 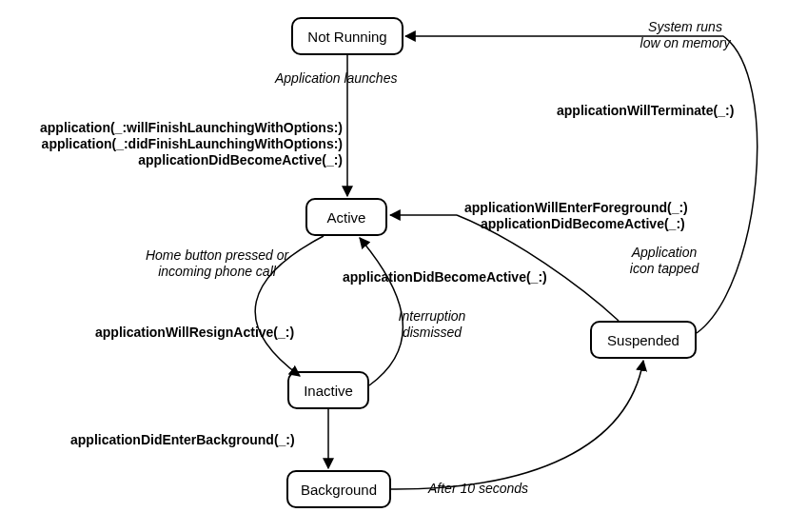 What do you see at coordinates (217, 264) in the screenshot?
I see `label-home-button: Home button pressed orincoming phone cal…` at bounding box center [217, 264].